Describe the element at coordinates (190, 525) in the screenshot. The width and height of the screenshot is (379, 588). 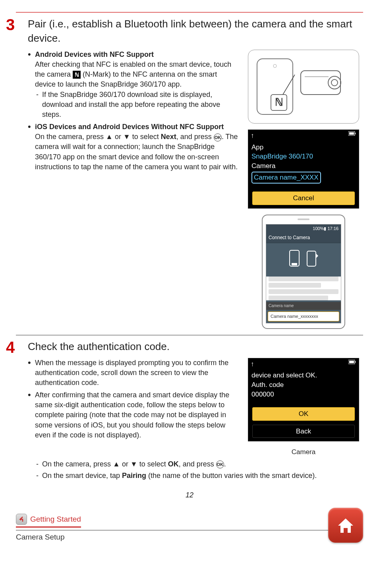
I see `footer: Getting Started Camera Setup` at that location.